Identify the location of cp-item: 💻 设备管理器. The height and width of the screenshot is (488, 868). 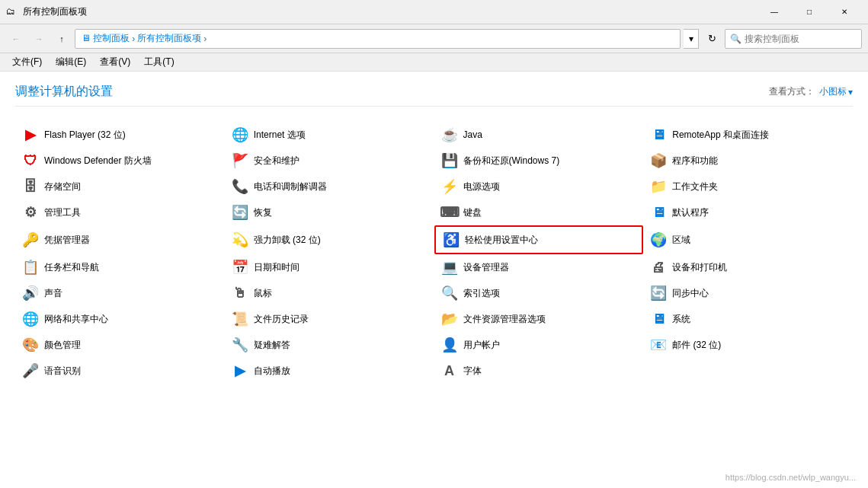
(540, 267).